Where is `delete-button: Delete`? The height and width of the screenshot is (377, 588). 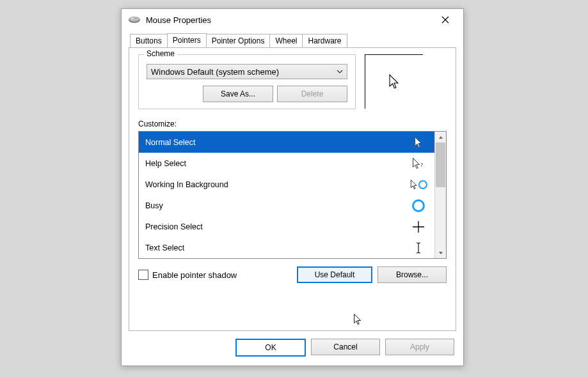
delete-button: Delete is located at coordinates (312, 94).